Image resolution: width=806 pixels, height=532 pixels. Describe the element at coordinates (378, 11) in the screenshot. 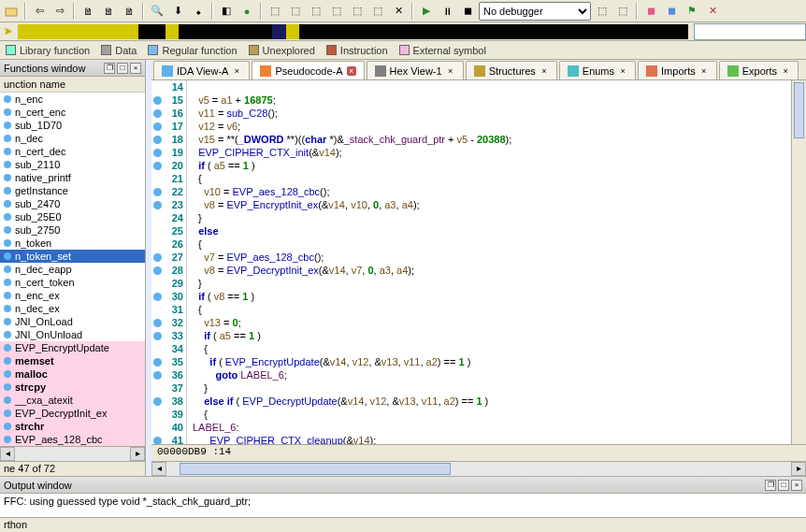

I see `tool6-icon: ⬚` at that location.